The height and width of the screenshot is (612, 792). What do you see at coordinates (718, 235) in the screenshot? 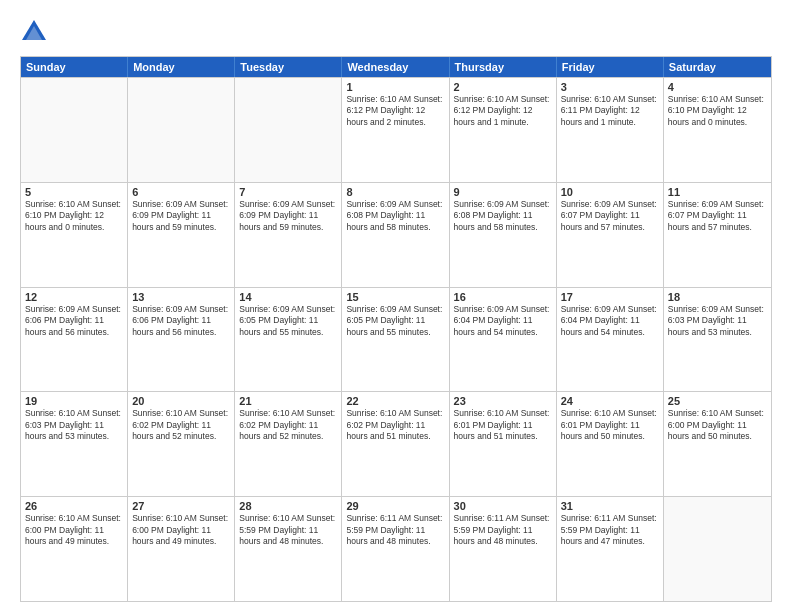
I see `day-cell-11: 11Sunrise: 6:09 AM Sunset: 6:07 PM Dayli…` at bounding box center [718, 235].